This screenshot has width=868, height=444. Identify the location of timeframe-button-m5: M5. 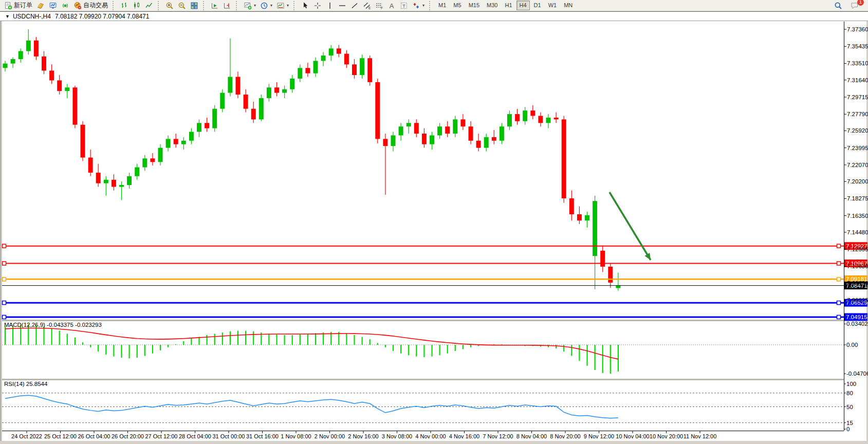
(457, 5).